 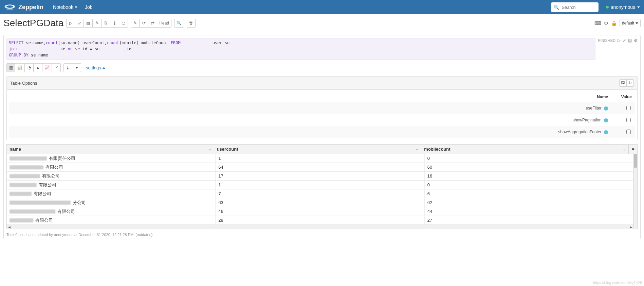 I want to click on cell-mobilecount: 6, so click(x=529, y=194).